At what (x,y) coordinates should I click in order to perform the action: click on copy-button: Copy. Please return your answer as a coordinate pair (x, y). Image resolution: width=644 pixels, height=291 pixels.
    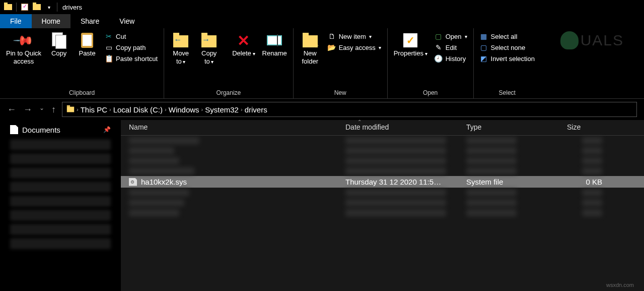
    Looking at the image, I should click on (59, 45).